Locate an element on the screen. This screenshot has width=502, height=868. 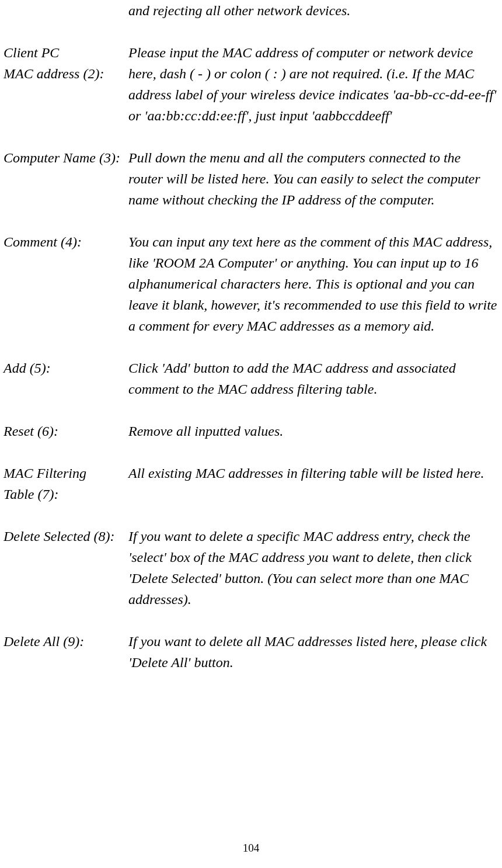
entry-client-pc-mac: Client PC MAC address (2): Please input … is located at coordinates (251, 84).